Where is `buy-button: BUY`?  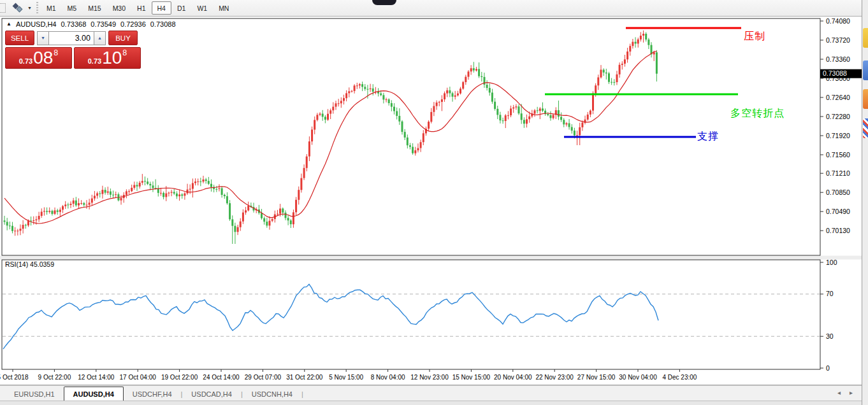
buy-button: BUY is located at coordinates (123, 38).